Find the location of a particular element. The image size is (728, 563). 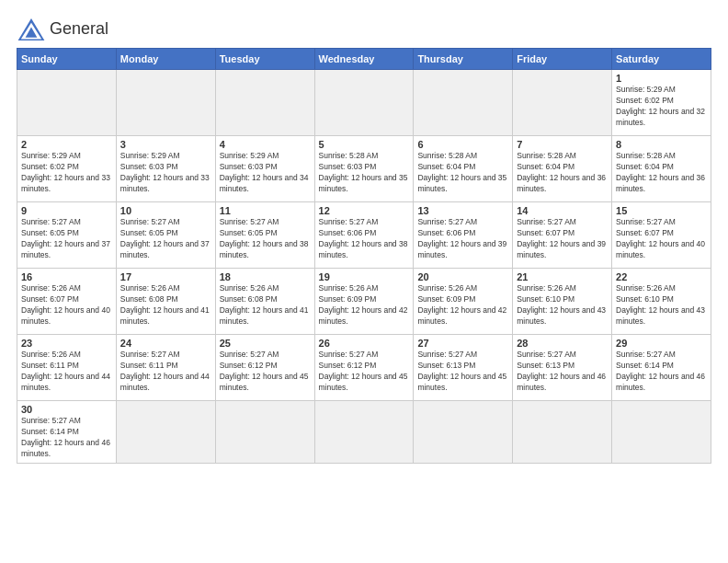

day-number: 6 is located at coordinates (463, 144).